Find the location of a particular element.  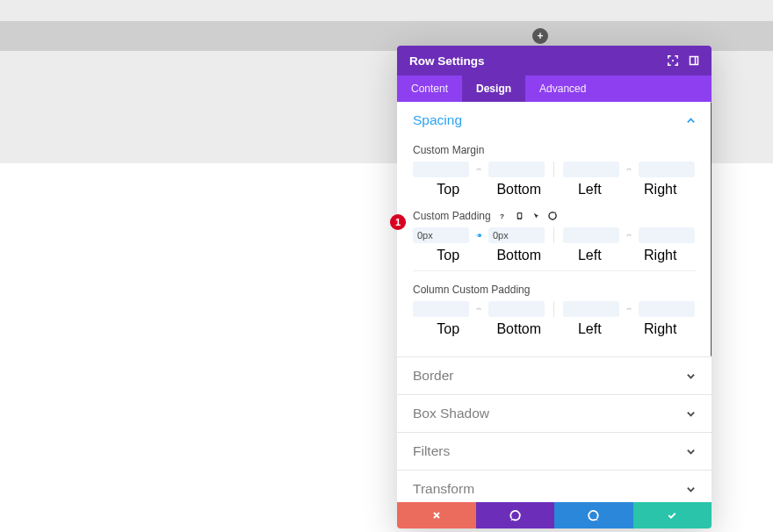

padding-top-label: Top is located at coordinates (448, 255).